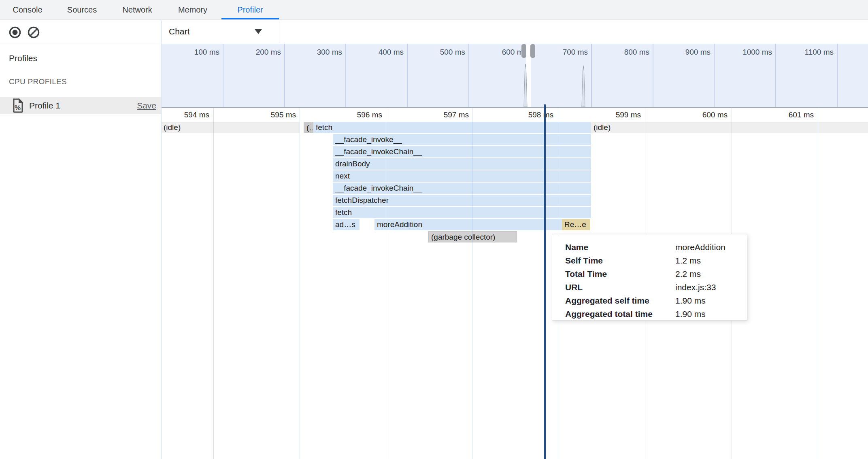 This screenshot has height=459, width=868. I want to click on record-icon, so click(15, 32).